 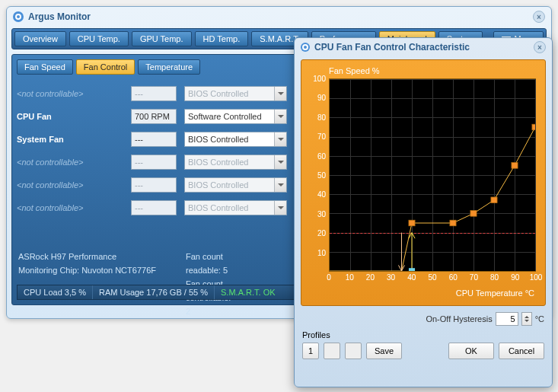 What do you see at coordinates (18, 17) in the screenshot?
I see `app-icon` at bounding box center [18, 17].